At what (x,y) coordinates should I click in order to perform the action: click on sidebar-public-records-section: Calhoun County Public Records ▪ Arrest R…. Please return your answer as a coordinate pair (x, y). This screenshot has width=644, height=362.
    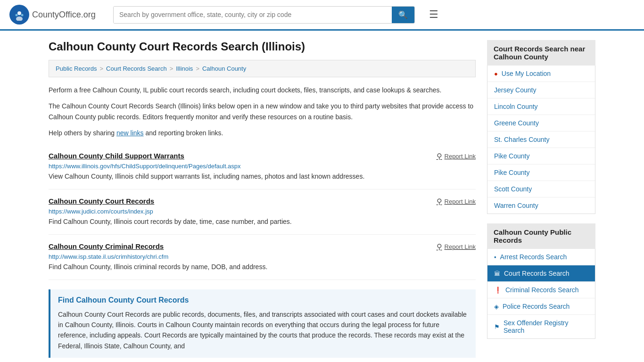
    Looking at the image, I should click on (541, 281).